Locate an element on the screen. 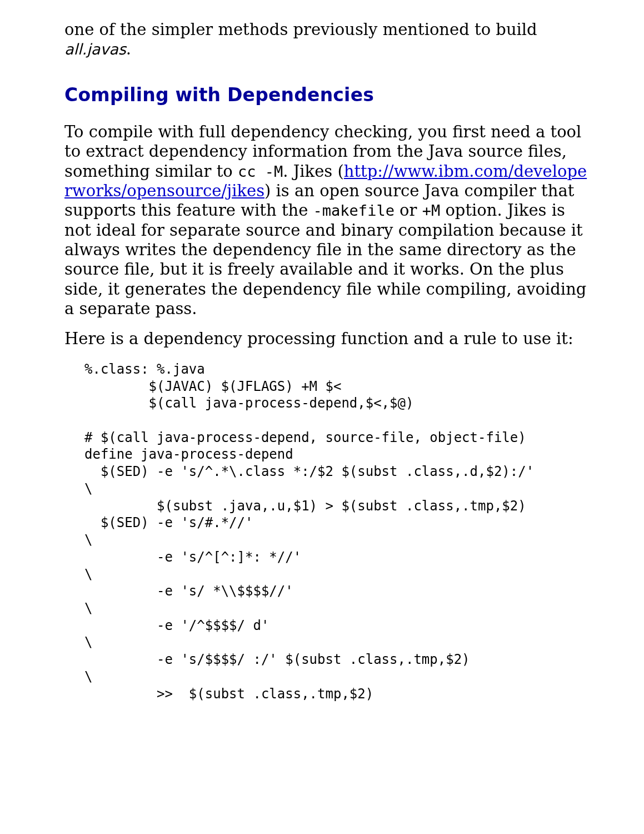  intro-italic-filename: all.javas is located at coordinates (96, 49).